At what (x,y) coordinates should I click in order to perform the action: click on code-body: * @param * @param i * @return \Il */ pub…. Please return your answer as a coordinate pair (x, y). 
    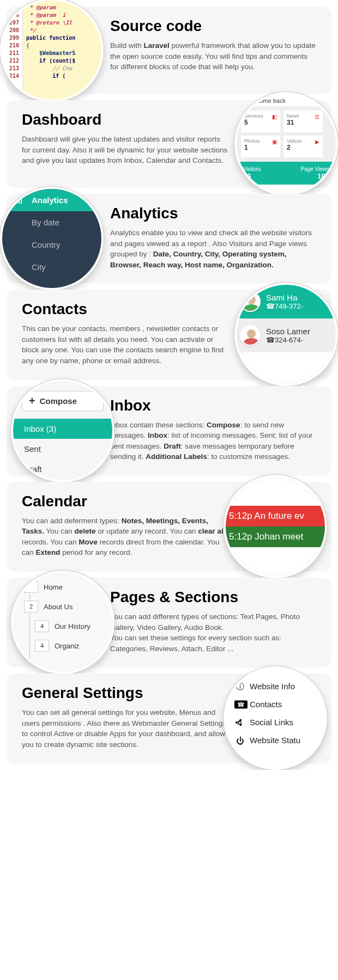
    Looking at the image, I should click on (62, 50).